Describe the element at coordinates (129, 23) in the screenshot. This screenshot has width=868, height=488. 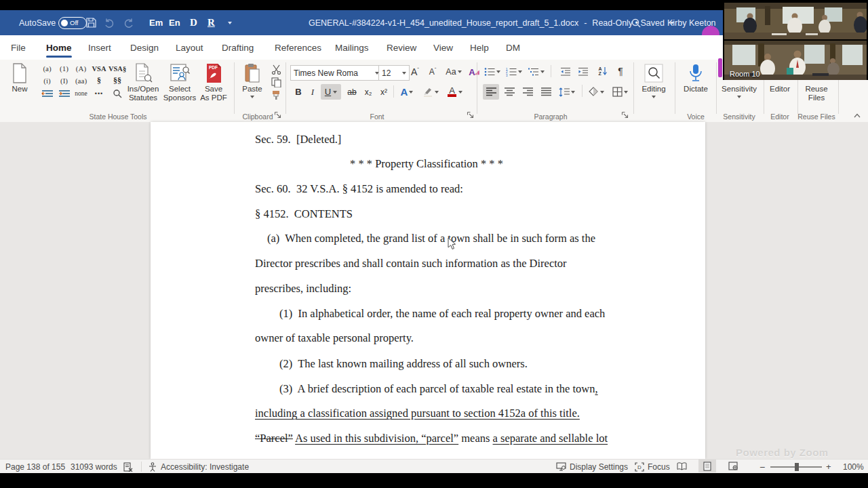
I see `redo-button` at that location.